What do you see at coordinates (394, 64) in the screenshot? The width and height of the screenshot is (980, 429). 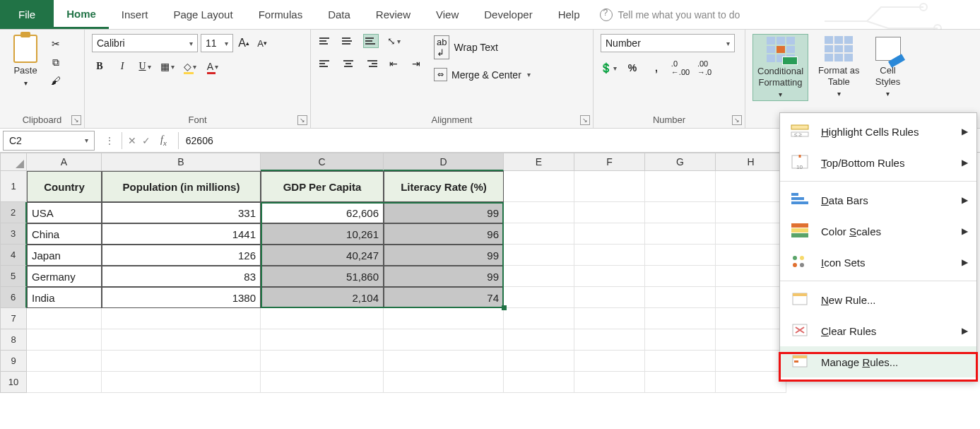 I see `decrease-indent-button: ⇤` at bounding box center [394, 64].